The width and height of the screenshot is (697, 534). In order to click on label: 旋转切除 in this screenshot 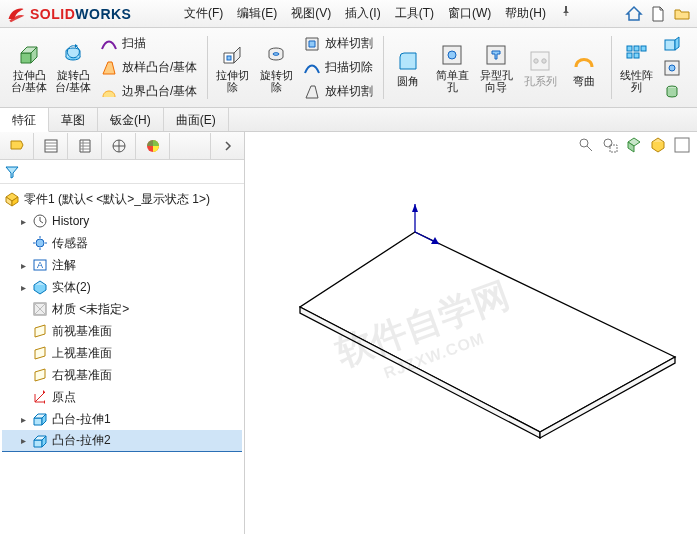, I will do `click(276, 81)`.